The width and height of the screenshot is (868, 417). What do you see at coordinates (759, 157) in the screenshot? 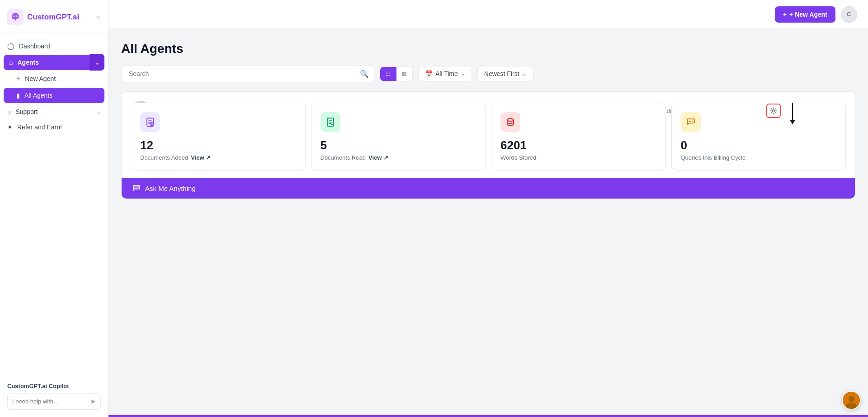
I see `stat-queries-label: Queries this Billing Cycle` at bounding box center [759, 157].